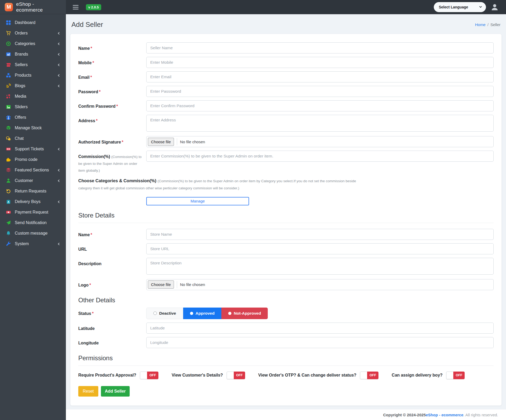 This screenshot has height=420, width=506. What do you see at coordinates (428, 375) in the screenshot?
I see `permission-assign-delivery-boy: Can assign delivery boy? OFF` at bounding box center [428, 375].